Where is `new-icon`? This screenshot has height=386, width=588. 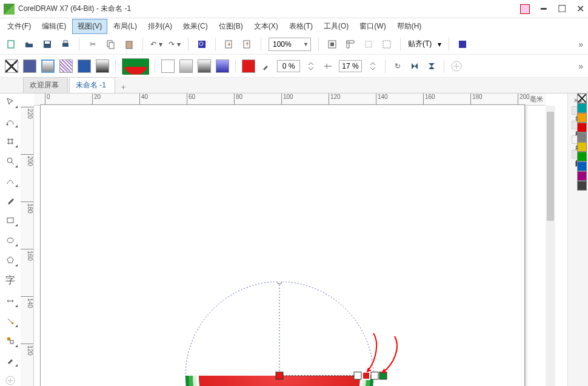
new-icon is located at coordinates (11, 44).